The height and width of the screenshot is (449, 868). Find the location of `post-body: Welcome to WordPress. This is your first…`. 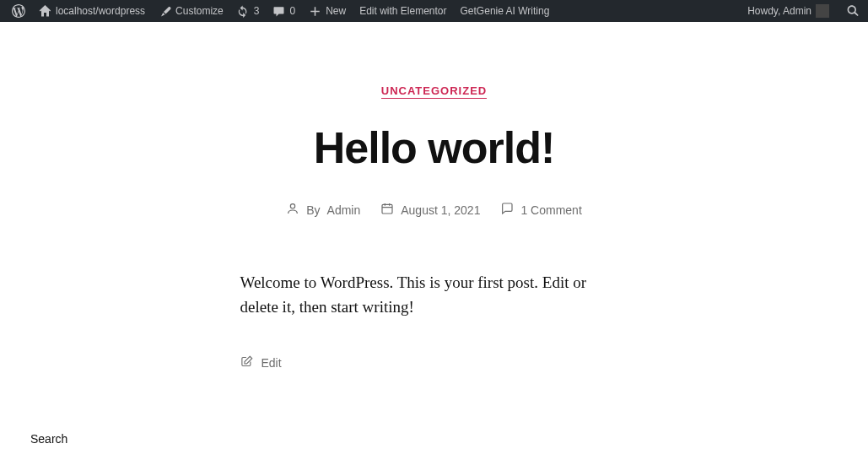

post-body: Welcome to WordPress. This is your first… is located at coordinates (434, 321).